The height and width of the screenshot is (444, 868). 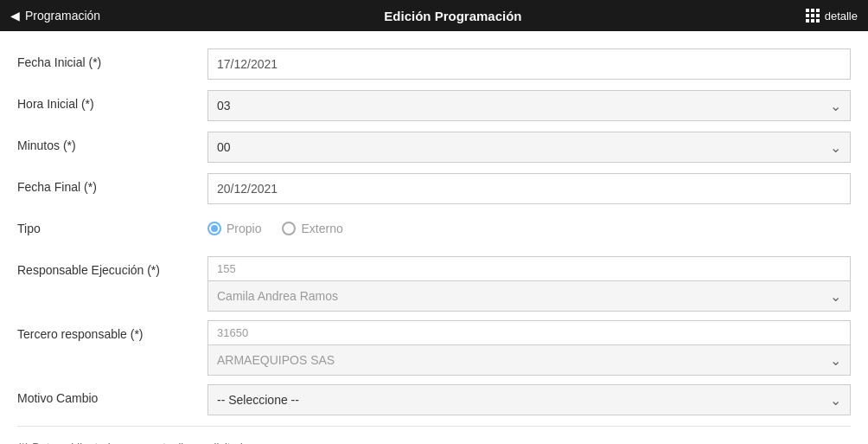 What do you see at coordinates (529, 106) in the screenshot?
I see `hora-inicial-select: 03 ⌄` at bounding box center [529, 106].